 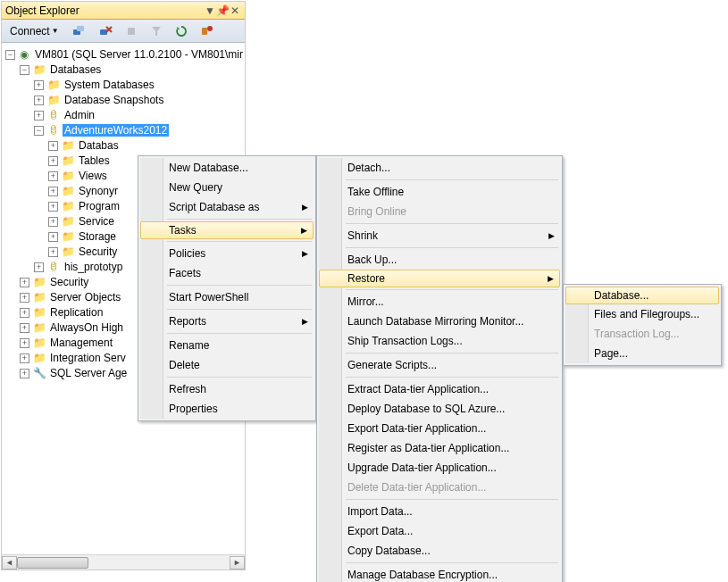 I want to click on mi-launch-mirroring-monitor: Launch Database Mirroring Monitor..., so click(x=439, y=321).